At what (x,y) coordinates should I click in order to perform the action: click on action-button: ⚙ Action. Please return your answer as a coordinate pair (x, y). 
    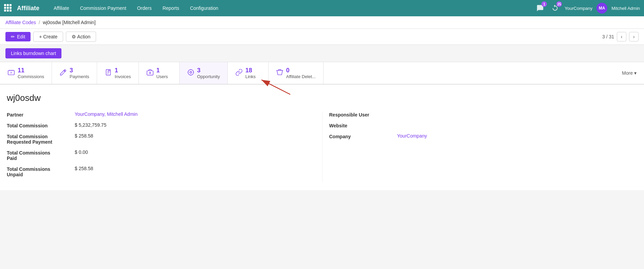
    Looking at the image, I should click on (81, 37).